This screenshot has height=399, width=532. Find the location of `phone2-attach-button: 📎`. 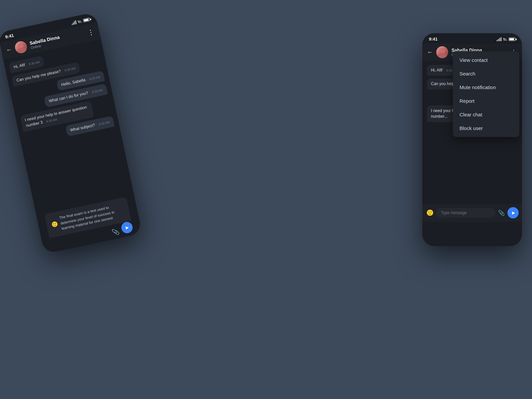

phone2-attach-button: 📎 is located at coordinates (501, 213).